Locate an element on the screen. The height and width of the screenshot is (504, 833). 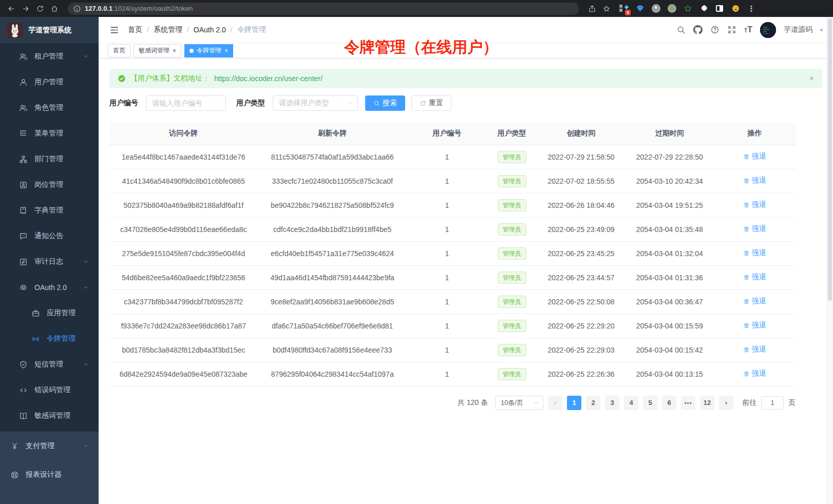
gem-extension-icon is located at coordinates (640, 9).